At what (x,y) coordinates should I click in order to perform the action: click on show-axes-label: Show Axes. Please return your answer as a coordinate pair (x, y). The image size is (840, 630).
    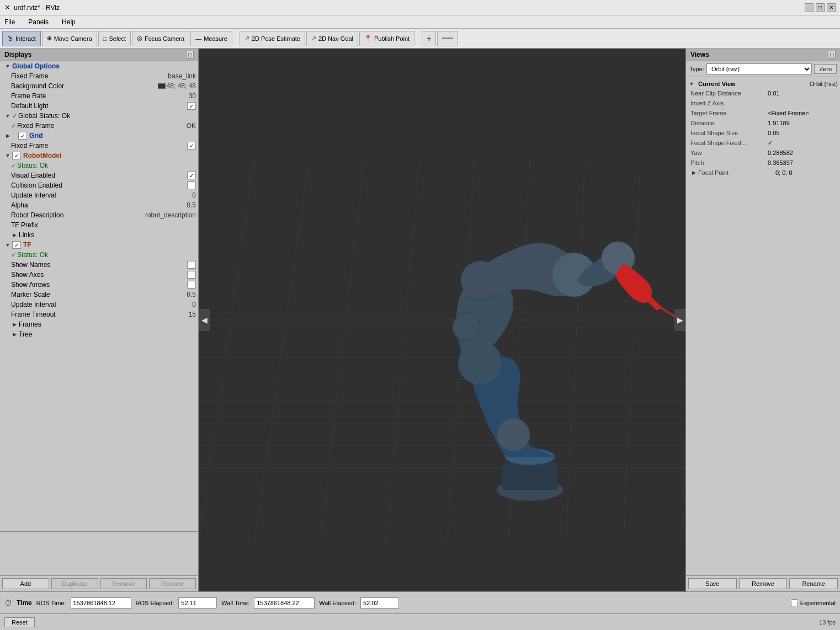
    Looking at the image, I should click on (99, 275).